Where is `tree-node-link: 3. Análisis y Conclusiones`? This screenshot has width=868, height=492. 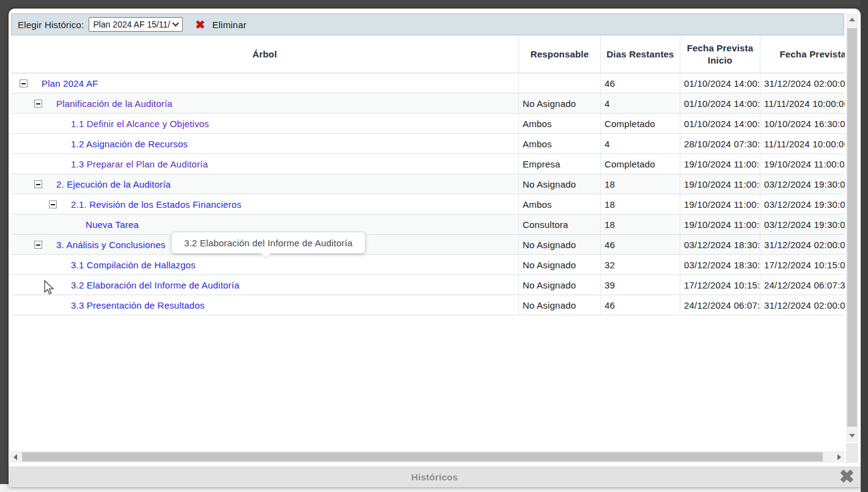
tree-node-link: 3. Análisis y Conclusiones is located at coordinates (111, 244).